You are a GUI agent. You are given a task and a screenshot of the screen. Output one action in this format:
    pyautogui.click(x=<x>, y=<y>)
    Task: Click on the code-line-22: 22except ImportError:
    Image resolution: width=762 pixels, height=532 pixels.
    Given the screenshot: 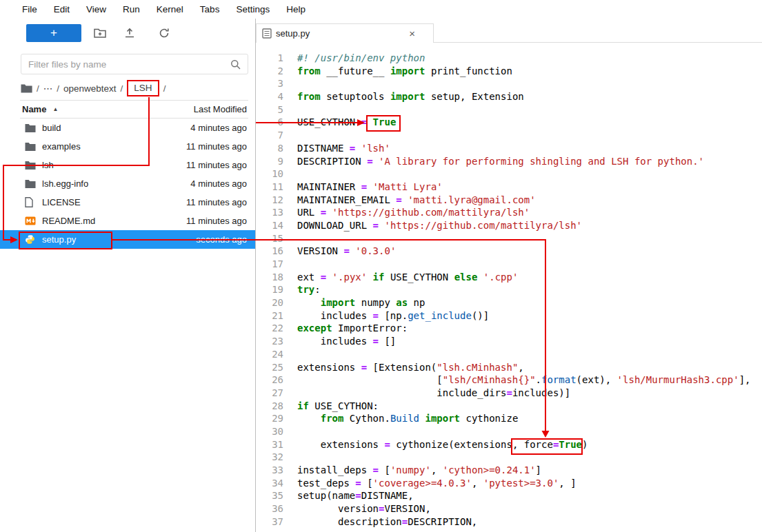 What is the action you would take?
    pyautogui.click(x=509, y=328)
    